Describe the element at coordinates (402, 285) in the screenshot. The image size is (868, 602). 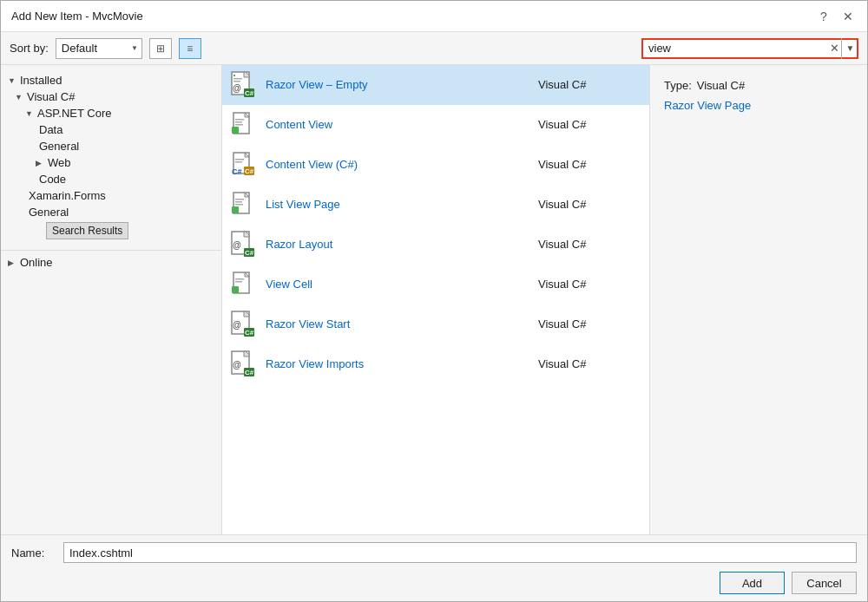
I see `item-name-5: View Cell` at that location.